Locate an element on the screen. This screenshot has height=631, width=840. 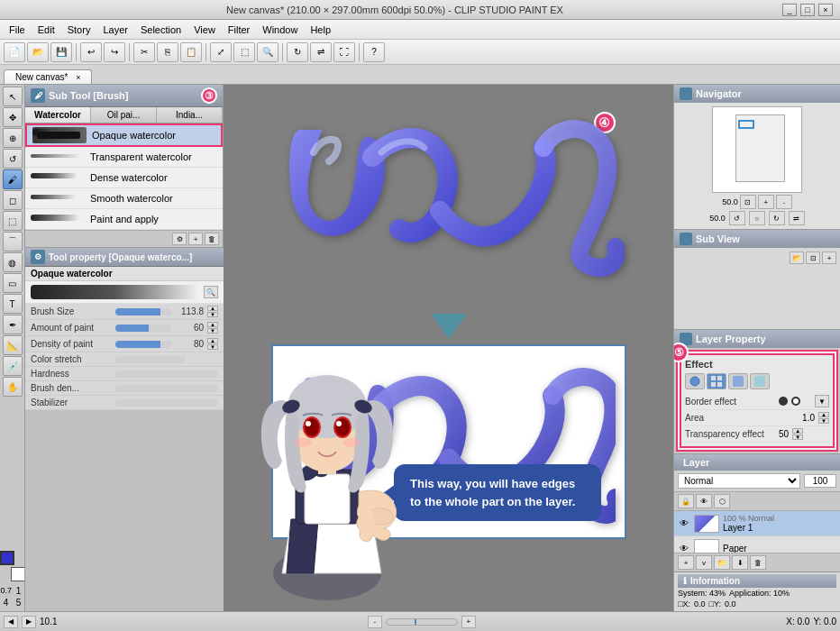
layer-delete: 🗑 is located at coordinates (758, 562).